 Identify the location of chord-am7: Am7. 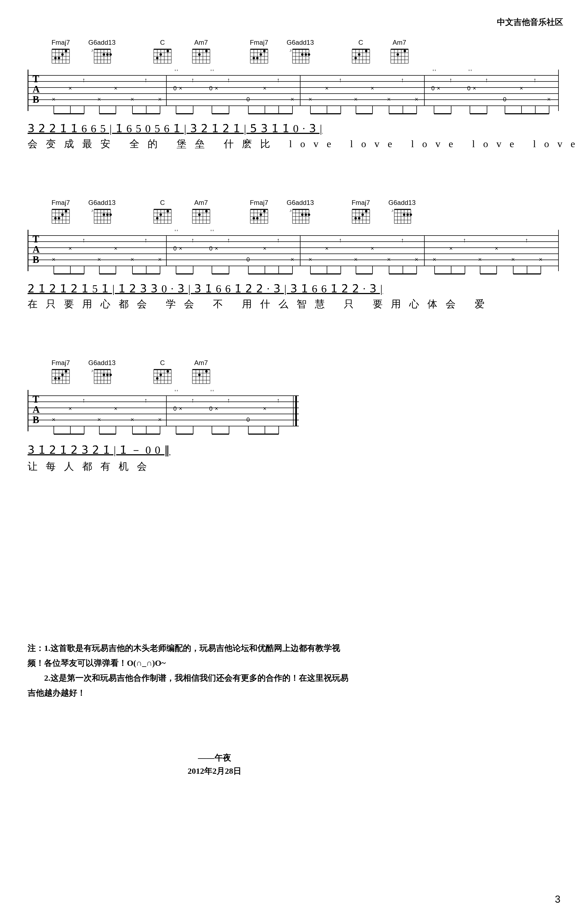
(201, 213).